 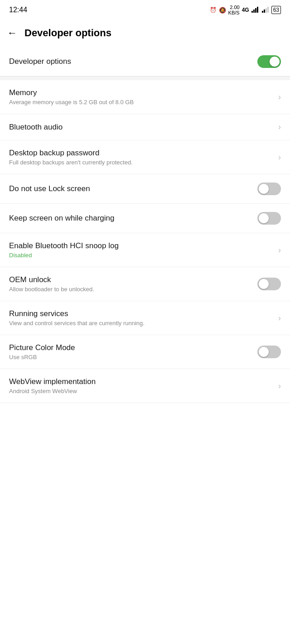 What do you see at coordinates (145, 250) in the screenshot?
I see `bluetooth-hci-item: Enable Bluetooth HCI snoop log Disabled …` at bounding box center [145, 250].